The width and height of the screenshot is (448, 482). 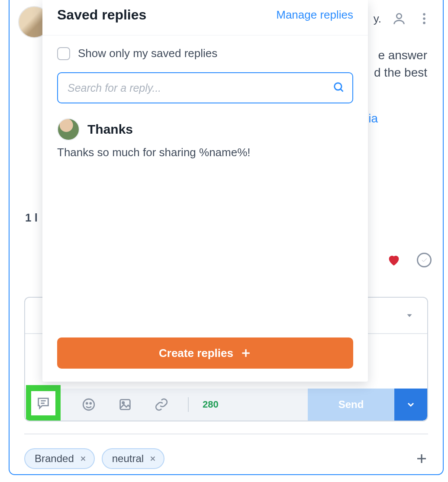 What do you see at coordinates (246, 353) in the screenshot?
I see `plus-icon` at bounding box center [246, 353].